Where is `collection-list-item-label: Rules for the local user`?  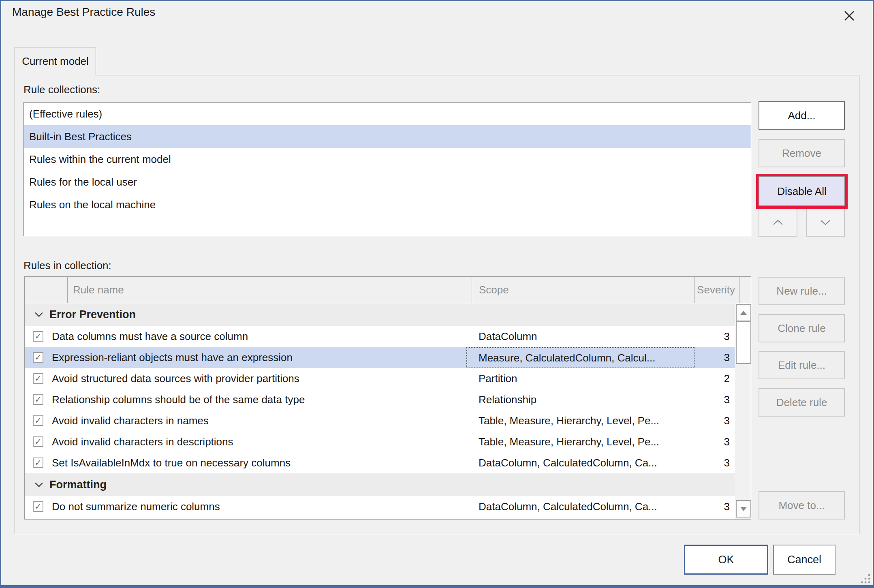
collection-list-item-label: Rules for the local user is located at coordinates (83, 182).